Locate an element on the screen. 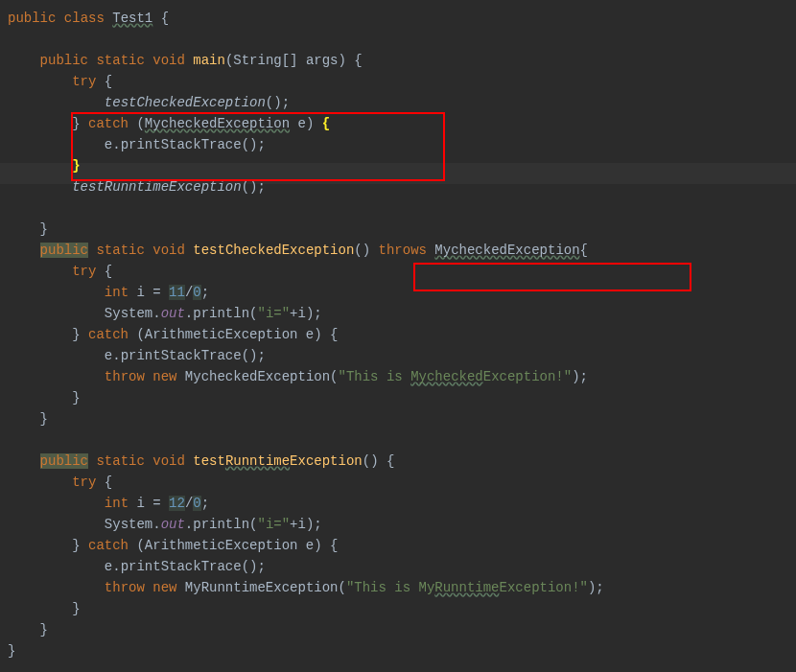  code-line: public class Test1 { is located at coordinates (402, 18).